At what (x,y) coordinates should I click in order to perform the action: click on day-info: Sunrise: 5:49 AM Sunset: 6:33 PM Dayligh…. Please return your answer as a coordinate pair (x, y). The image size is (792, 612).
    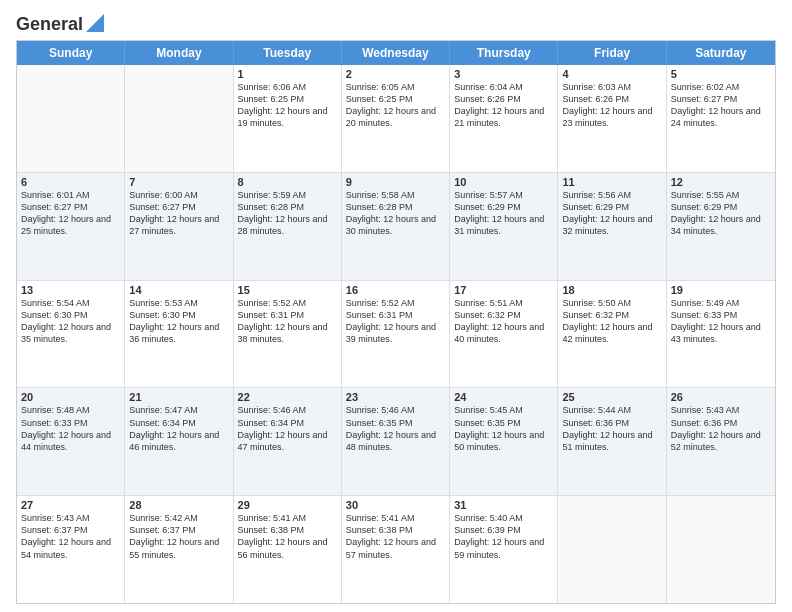
    Looking at the image, I should click on (721, 322).